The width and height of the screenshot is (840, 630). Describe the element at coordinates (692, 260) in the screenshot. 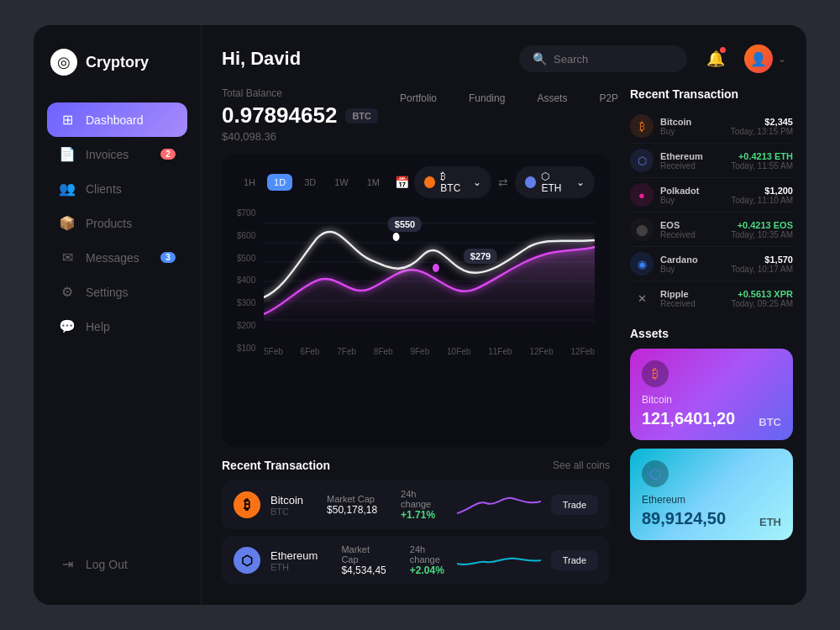

I see `tx-coin-name-4: Cardano` at that location.